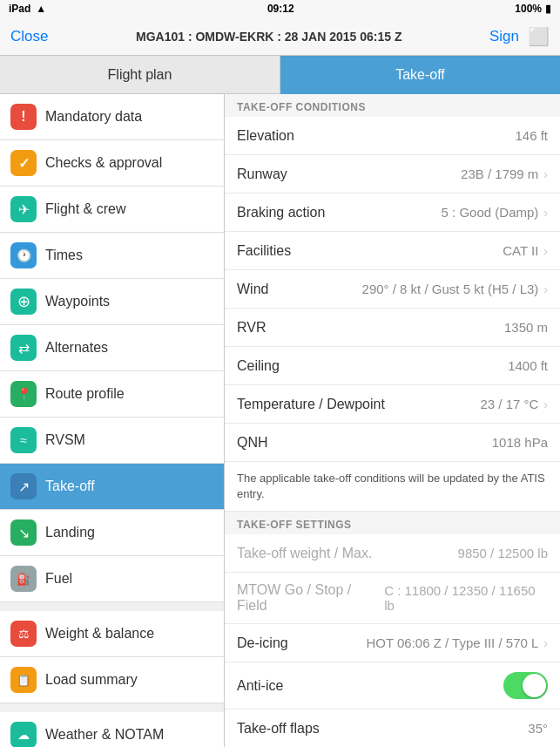 This screenshot has height=747, width=560. Describe the element at coordinates (392, 729) in the screenshot. I see `row-takeoff-flaps: Take-off flaps 35°` at that location.